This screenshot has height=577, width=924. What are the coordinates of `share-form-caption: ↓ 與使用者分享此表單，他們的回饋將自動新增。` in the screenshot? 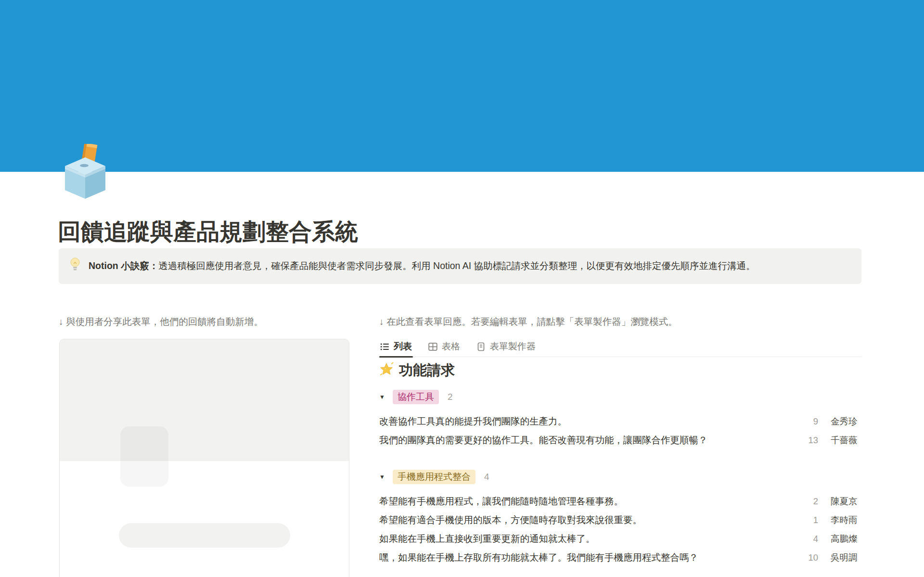 It's located at (161, 321).